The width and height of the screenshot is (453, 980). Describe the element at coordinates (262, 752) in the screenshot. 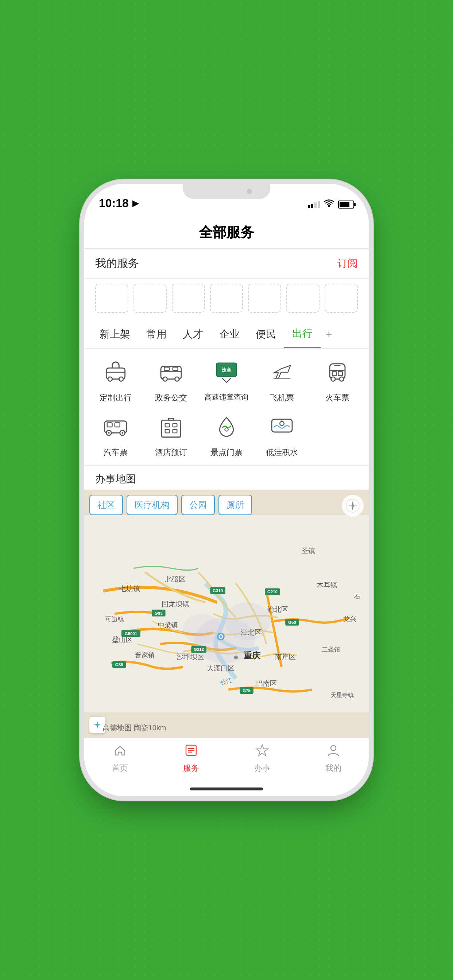

I see `tasks-icon` at that location.